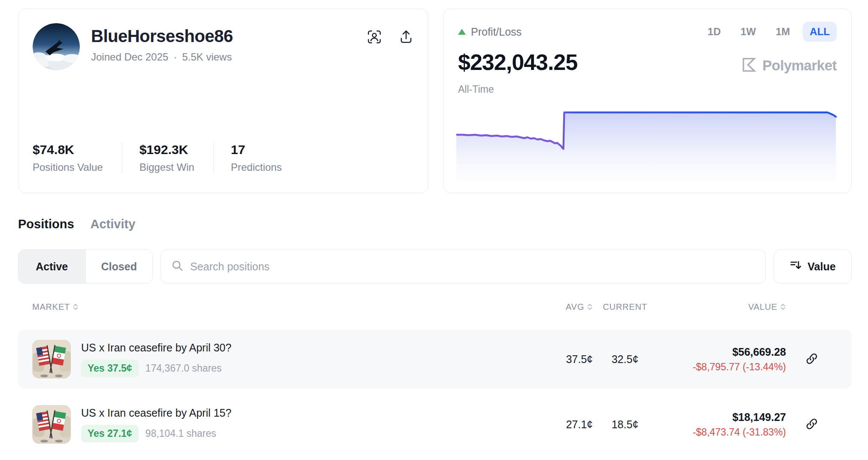 The image size is (868, 460). Describe the element at coordinates (77, 158) in the screenshot. I see `stat-positions-value: $74.8K Positions Value` at that location.